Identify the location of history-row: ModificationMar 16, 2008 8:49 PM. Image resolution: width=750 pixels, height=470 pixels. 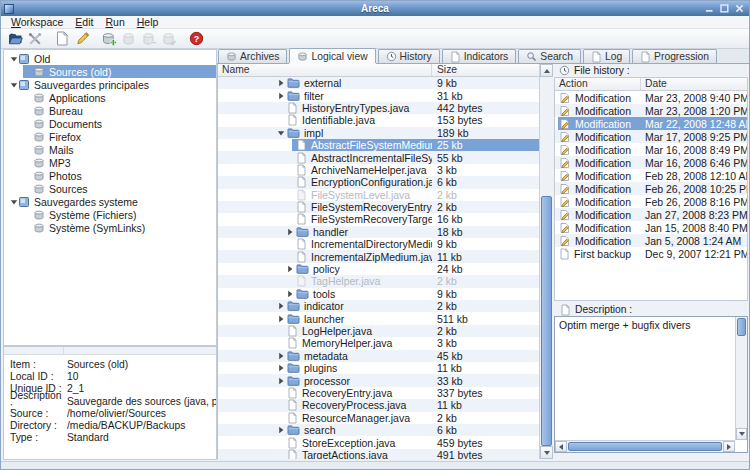
(651, 150).